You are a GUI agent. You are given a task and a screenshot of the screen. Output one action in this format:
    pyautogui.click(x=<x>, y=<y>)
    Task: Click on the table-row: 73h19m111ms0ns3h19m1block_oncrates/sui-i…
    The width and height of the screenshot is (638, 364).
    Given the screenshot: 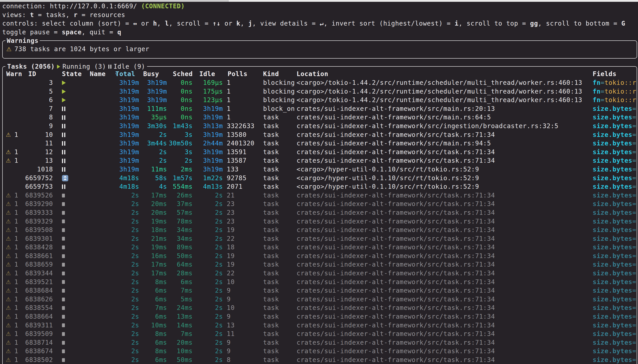 What is the action you would take?
    pyautogui.click(x=320, y=109)
    